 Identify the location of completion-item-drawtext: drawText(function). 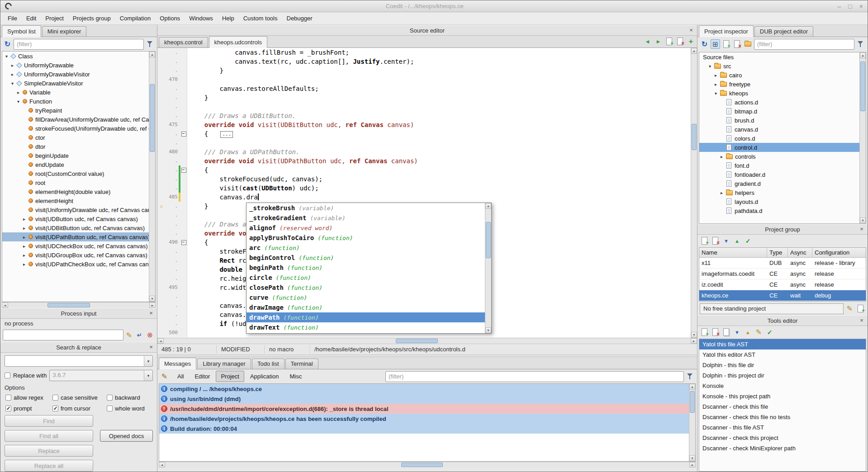
(365, 327).